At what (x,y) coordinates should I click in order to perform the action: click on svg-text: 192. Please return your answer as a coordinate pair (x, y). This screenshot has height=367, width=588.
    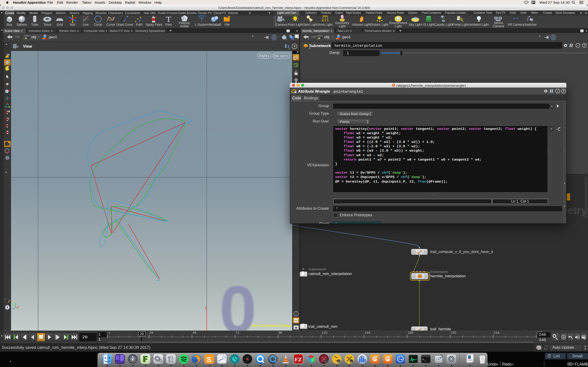
    Looking at the image, I should click on (453, 333).